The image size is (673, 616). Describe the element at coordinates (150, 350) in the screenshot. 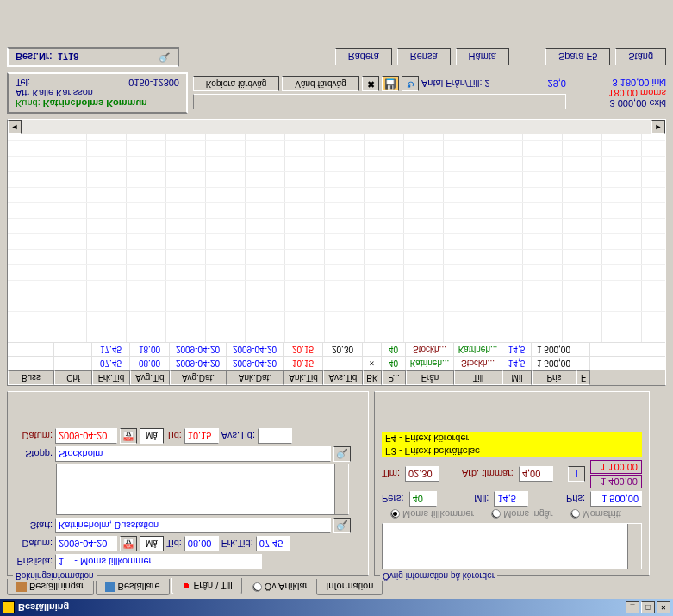

I see `cell: 18.00` at that location.